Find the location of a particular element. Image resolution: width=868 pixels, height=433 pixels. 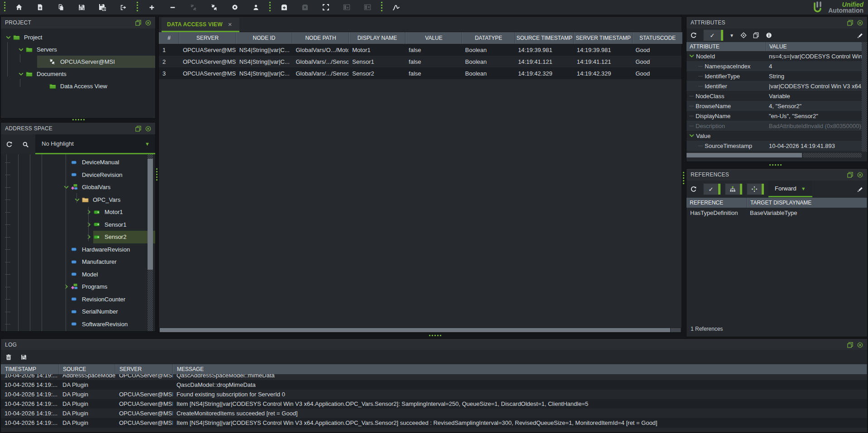

attribute-row-displayname: DisplayName"en-Us", "Sensor2" is located at coordinates (777, 116).